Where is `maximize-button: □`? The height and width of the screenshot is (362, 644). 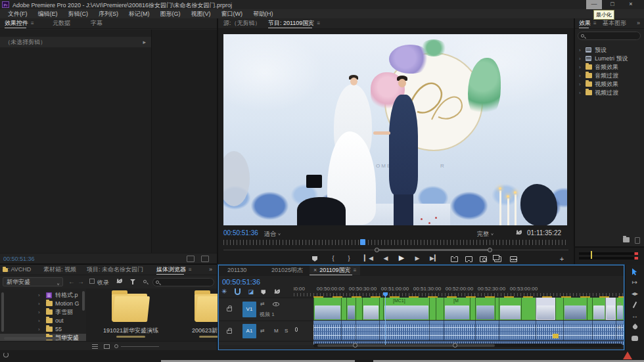 maximize-button: □ is located at coordinates (612, 5).